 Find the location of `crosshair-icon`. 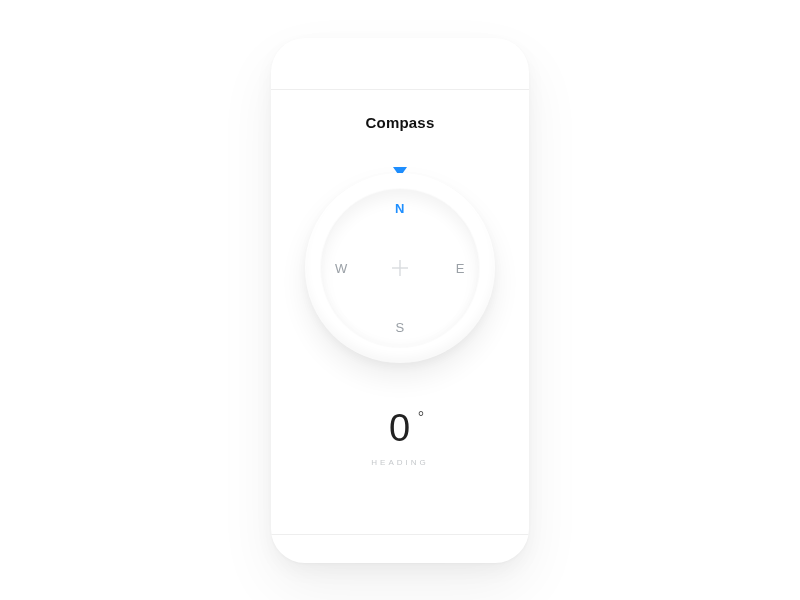

crosshair-icon is located at coordinates (400, 268).